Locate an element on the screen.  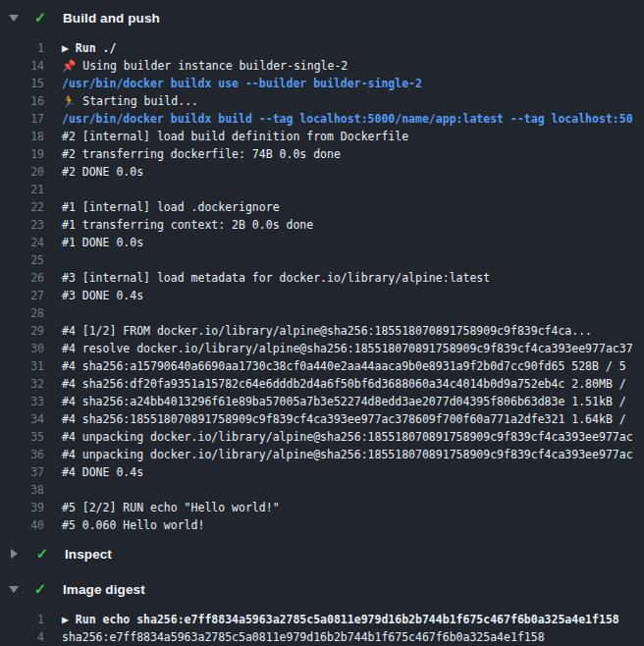
log-line-text: #1 [internal] load .dockerignore is located at coordinates (171, 207).